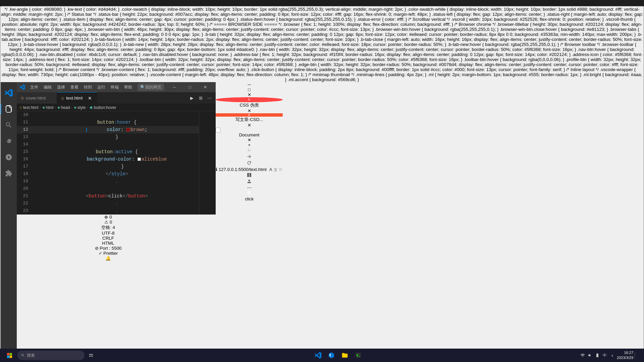  I want to click on browser-more-button: ⋯, so click(249, 188).